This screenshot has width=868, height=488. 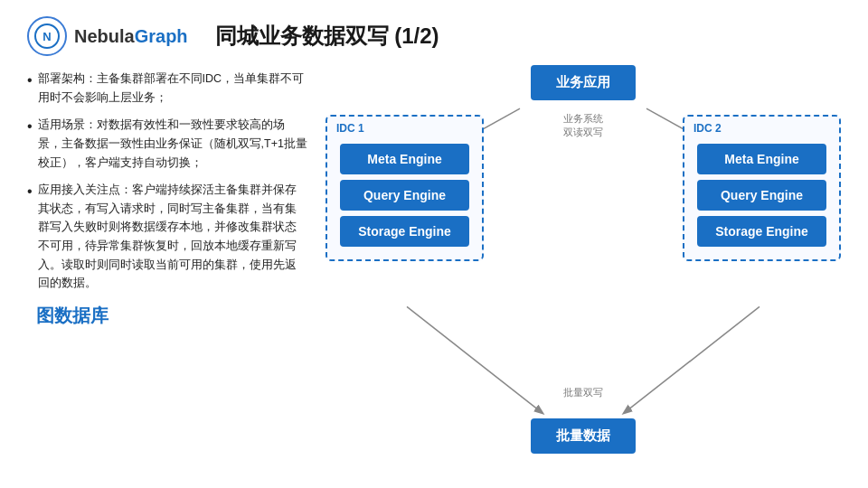 I want to click on meta-engine-2: Meta Engine, so click(x=761, y=159).